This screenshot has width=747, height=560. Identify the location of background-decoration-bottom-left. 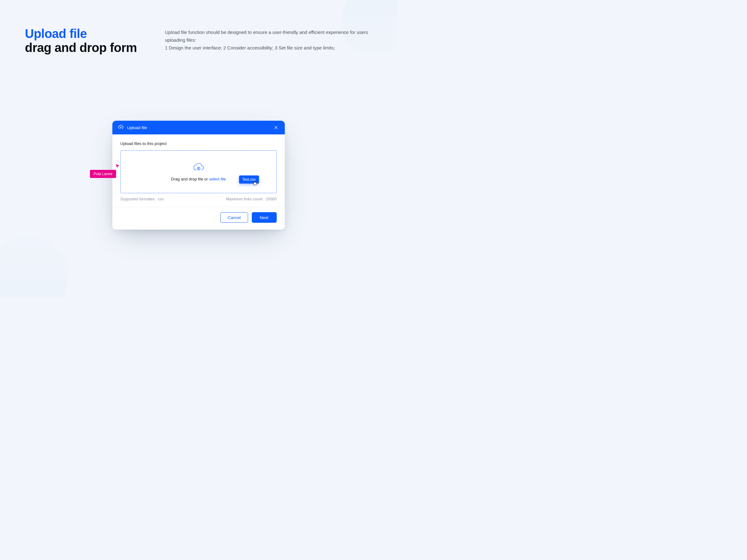
(34, 266).